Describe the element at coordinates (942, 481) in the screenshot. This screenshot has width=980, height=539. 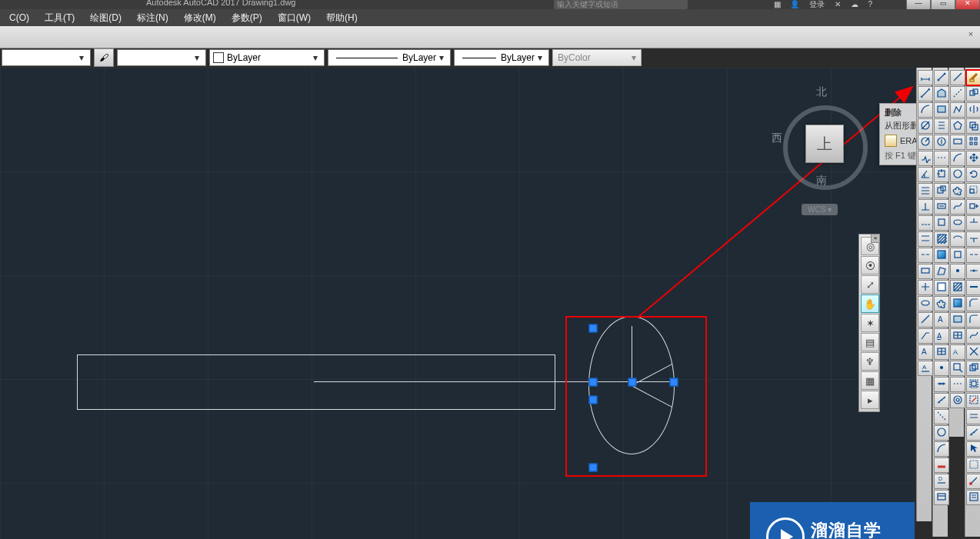
I see `dimstyle-button: D` at that location.